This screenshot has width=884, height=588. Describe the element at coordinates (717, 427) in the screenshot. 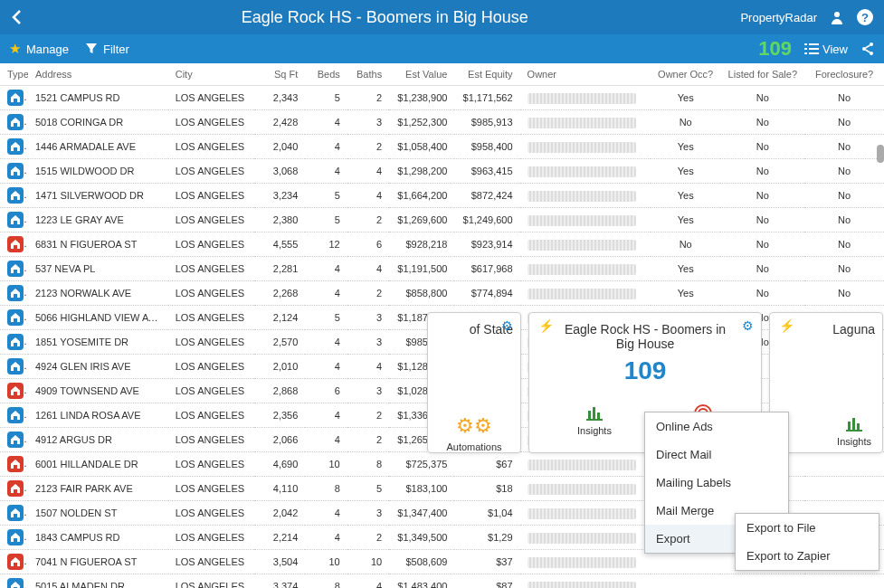

I see `menu-online-ads: Online Ads` at that location.